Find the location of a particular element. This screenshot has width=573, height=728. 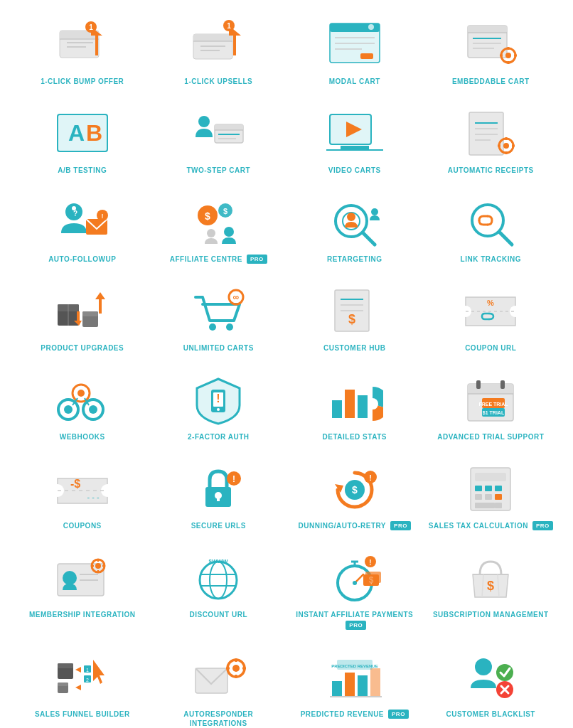

modalcart-label: MODAL CART is located at coordinates (355, 81).